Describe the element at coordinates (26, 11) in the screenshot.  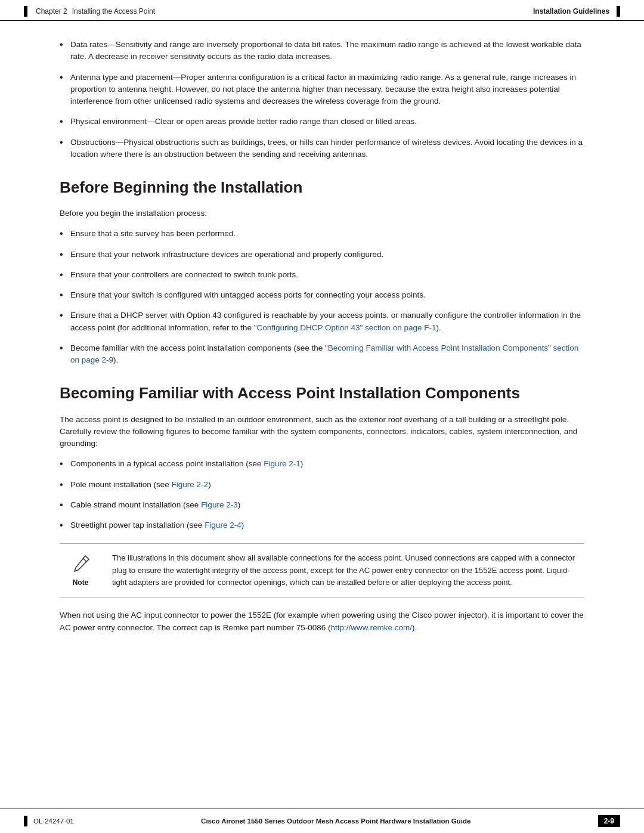
I see `header-black-bar-left` at that location.